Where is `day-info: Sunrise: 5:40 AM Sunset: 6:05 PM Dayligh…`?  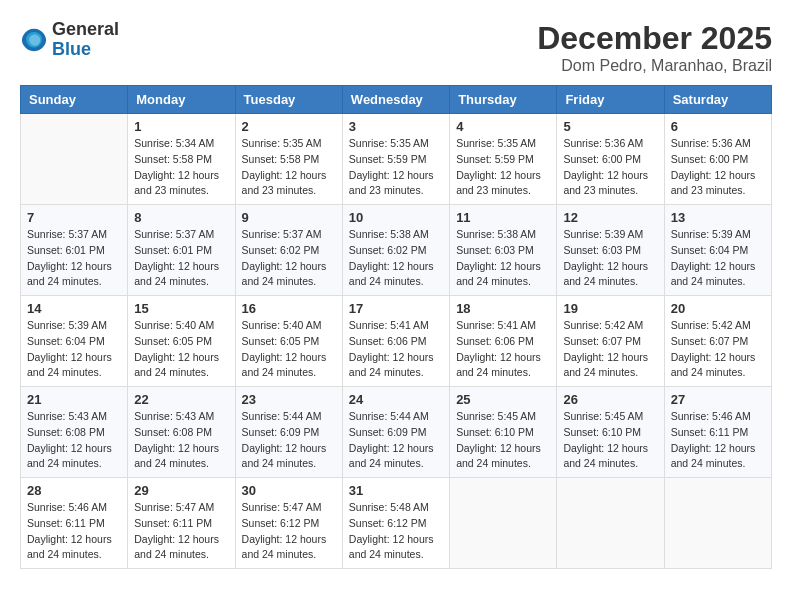
day-info: Sunrise: 5:40 AM Sunset: 6:05 PM Dayligh… is located at coordinates (181, 350).